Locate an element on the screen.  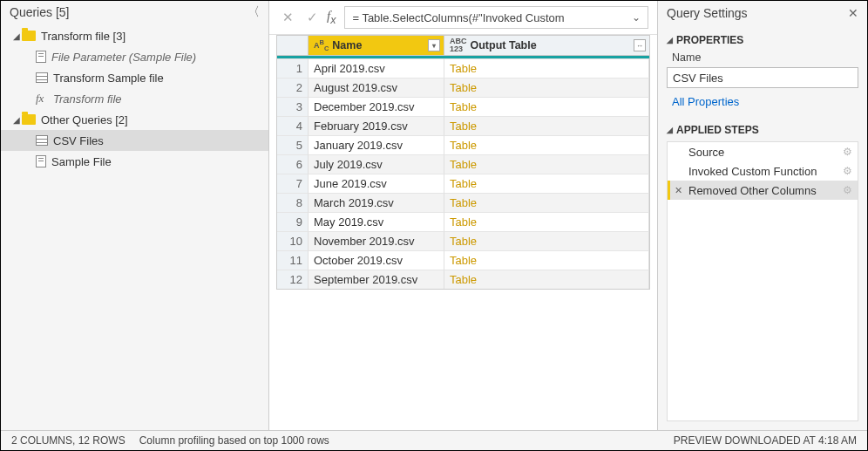
table-row: 3December 2019.csvTable is located at coordinates (464, 106).